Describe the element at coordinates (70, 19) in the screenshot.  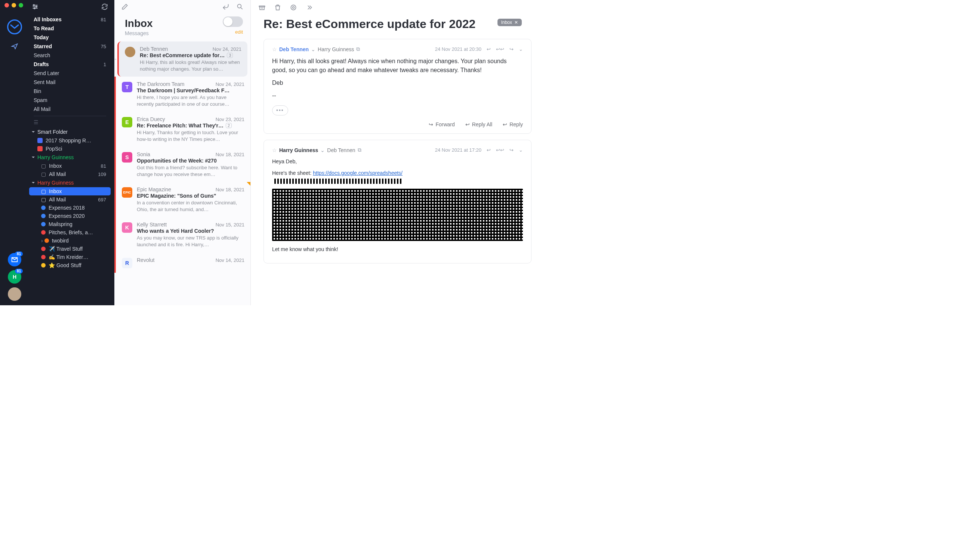
I see `sidebar-item-all-inboxes: All Inboxes81` at that location.